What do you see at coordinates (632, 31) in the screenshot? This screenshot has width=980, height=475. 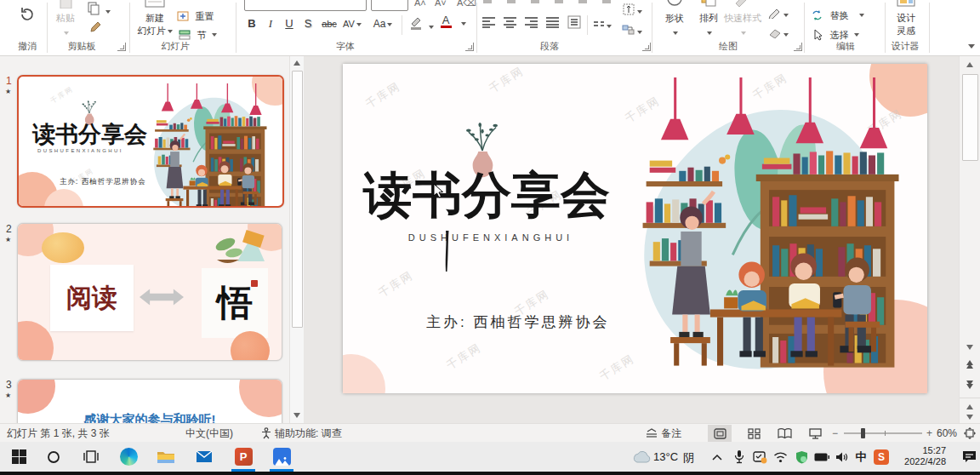 I see `convert-smartart-button` at bounding box center [632, 31].